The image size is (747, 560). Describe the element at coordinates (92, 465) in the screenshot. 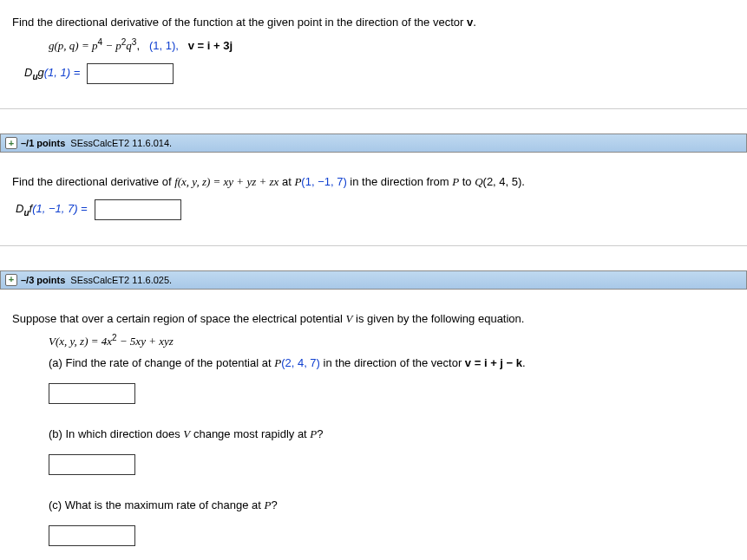

I see `q3-b-answer-input` at that location.